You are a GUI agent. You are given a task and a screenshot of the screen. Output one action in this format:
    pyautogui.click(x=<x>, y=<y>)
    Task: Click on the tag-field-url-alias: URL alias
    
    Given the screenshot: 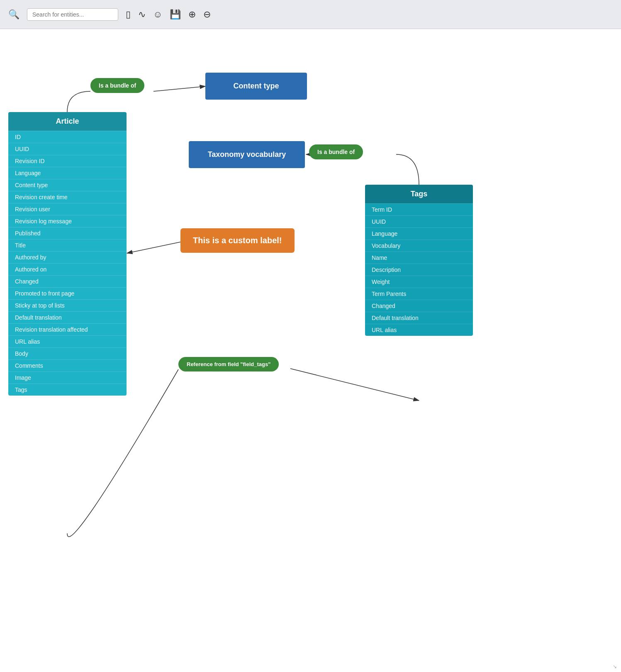 What is the action you would take?
    pyautogui.click(x=419, y=330)
    